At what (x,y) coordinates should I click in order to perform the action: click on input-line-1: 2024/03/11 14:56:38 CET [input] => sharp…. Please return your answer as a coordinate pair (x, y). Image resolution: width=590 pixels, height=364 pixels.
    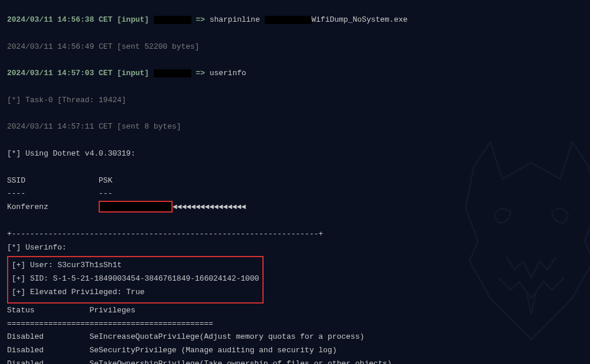
    Looking at the image, I should click on (295, 20).